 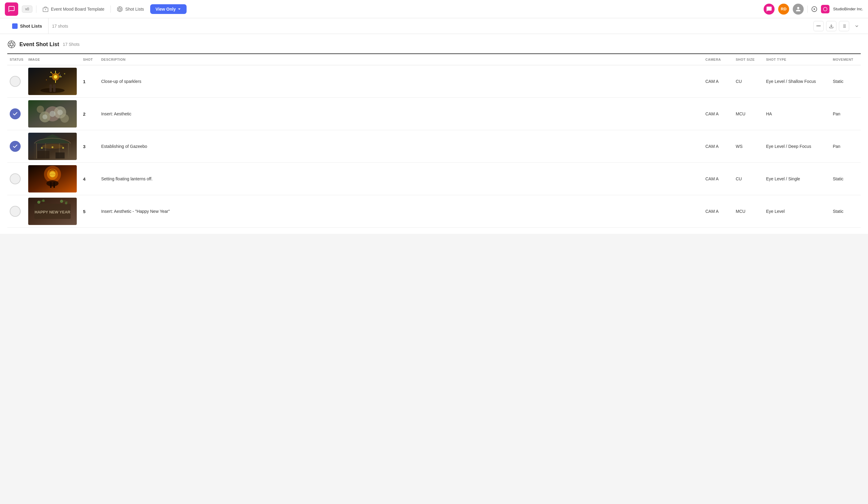 I want to click on shot-description: Establishing of Gazeebo, so click(x=124, y=146).